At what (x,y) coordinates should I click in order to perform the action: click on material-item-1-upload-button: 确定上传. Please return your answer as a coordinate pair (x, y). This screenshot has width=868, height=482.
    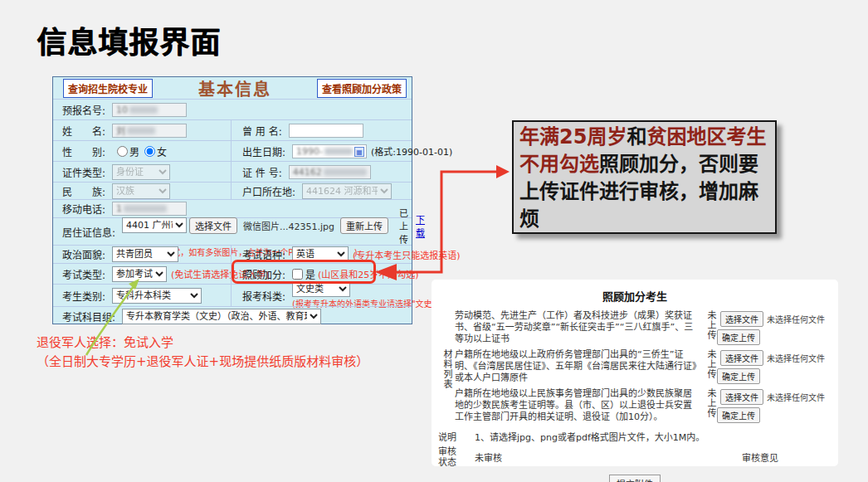
    Looking at the image, I should click on (739, 337).